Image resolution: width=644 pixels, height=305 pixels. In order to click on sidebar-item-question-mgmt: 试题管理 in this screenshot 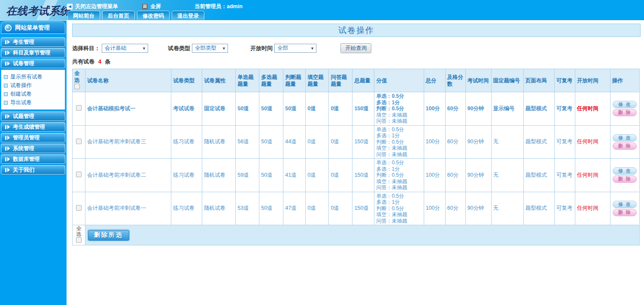, I will do `click(33, 116)`.